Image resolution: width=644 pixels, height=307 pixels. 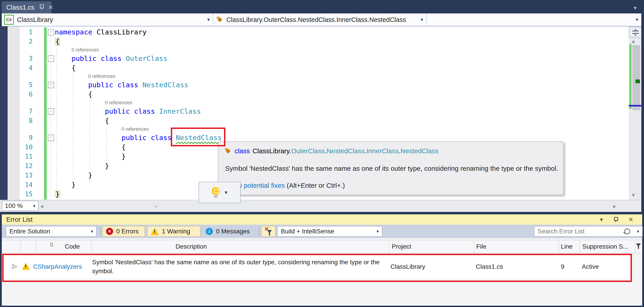 I want to click on toolbar-separator, so click(x=100, y=231).